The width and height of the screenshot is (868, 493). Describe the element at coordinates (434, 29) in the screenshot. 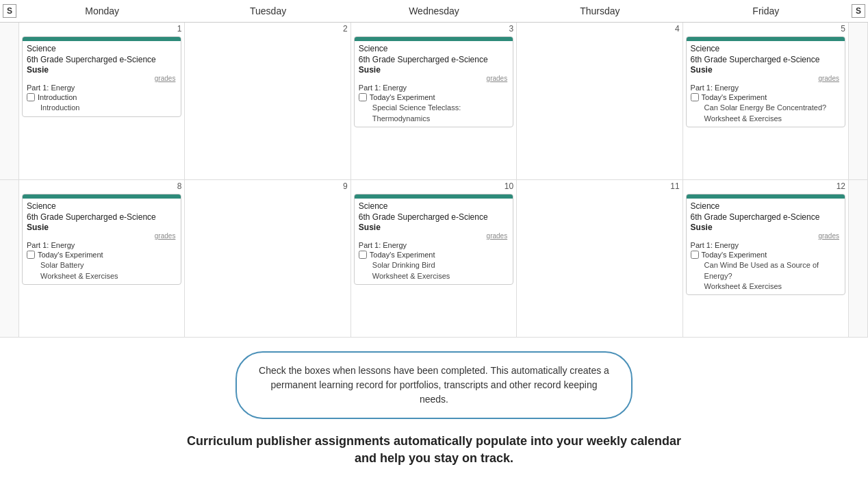

I see `day-number-3: 3` at that location.